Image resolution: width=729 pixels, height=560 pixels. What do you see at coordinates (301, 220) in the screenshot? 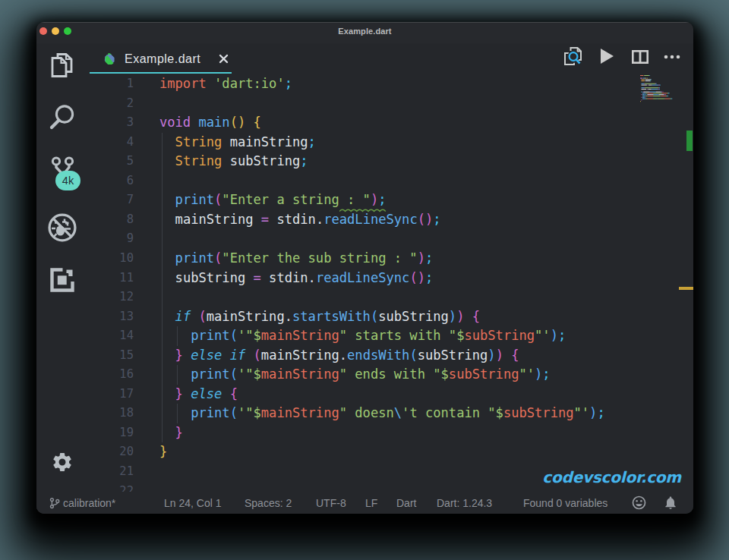
I see `code-text: mainString = stdin.readLineSync();` at bounding box center [301, 220].